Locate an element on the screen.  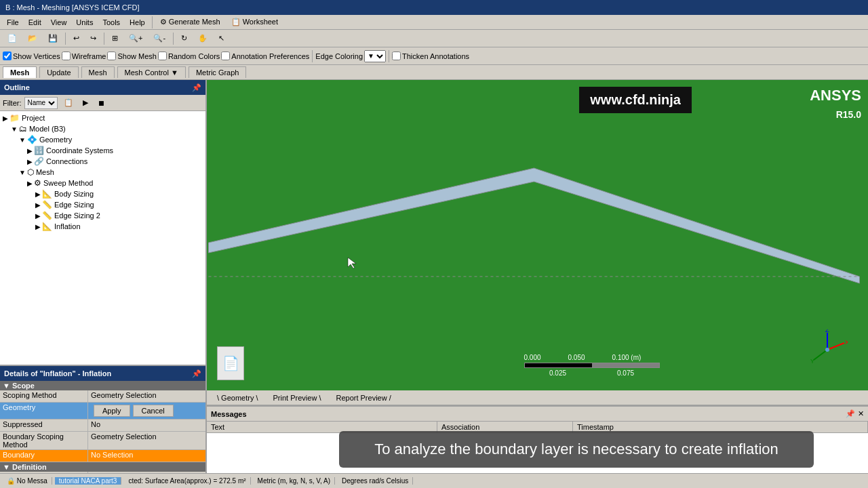
annotation-prefs-label: Annotation Preferences is located at coordinates (270, 56).